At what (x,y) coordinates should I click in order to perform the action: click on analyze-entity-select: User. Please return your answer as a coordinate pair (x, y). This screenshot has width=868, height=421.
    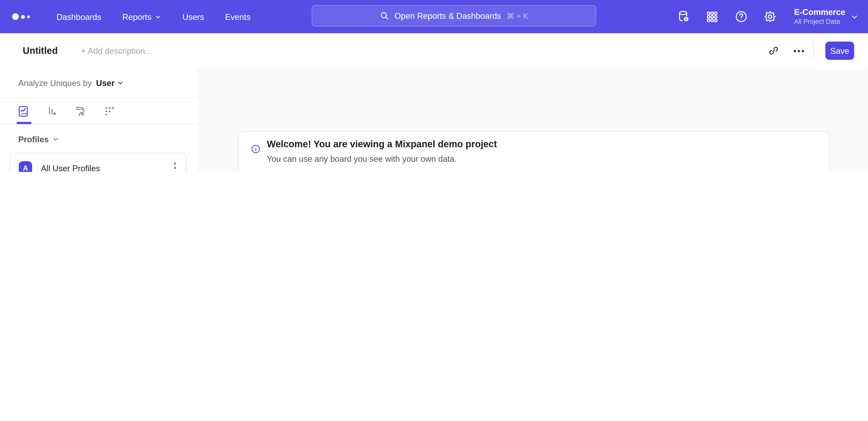
    Looking at the image, I should click on (110, 83).